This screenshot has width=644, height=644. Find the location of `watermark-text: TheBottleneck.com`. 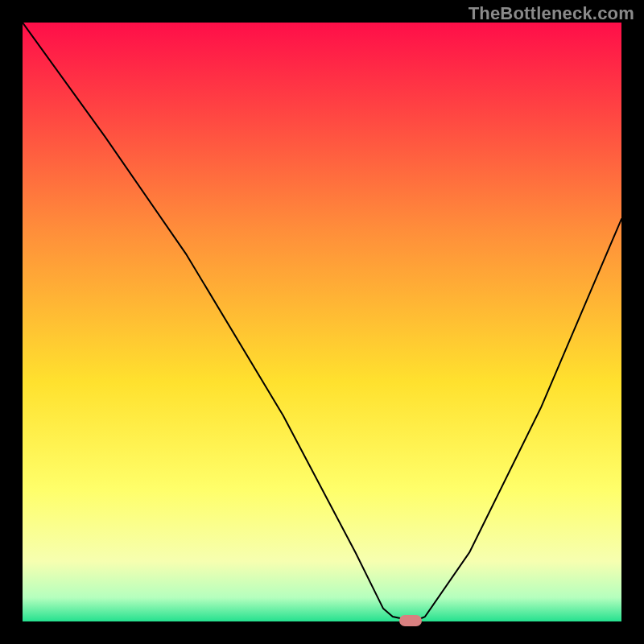

watermark-text: TheBottleneck.com is located at coordinates (551, 14).